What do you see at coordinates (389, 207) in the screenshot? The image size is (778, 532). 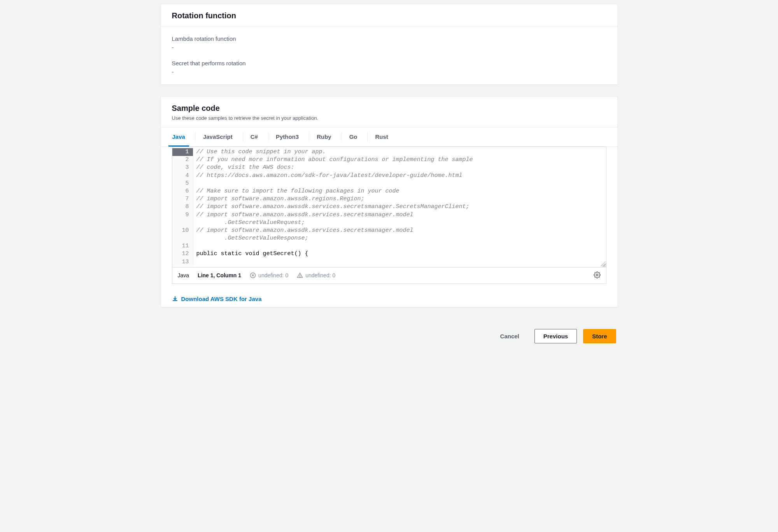 I see `code-editor: 12345678910111213 // Use this code snipp…` at bounding box center [389, 207].